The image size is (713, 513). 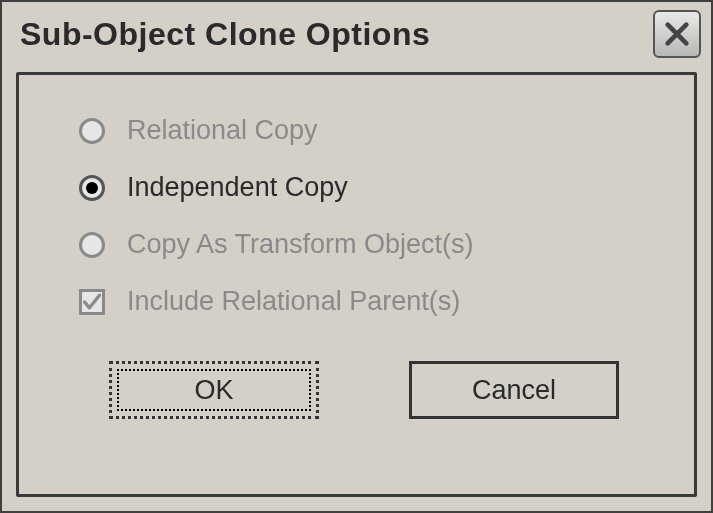 What do you see at coordinates (366, 302) in the screenshot?
I see `checkbox-include-parent: Include Relational Parent(s)` at bounding box center [366, 302].